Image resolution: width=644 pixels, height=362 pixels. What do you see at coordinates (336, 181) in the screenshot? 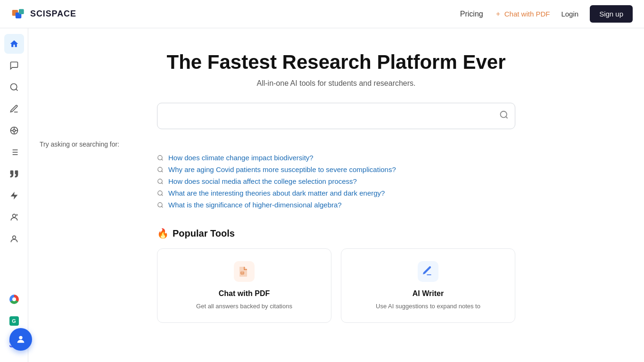
I see `list-item: How does social media affect the college…` at bounding box center [336, 181].